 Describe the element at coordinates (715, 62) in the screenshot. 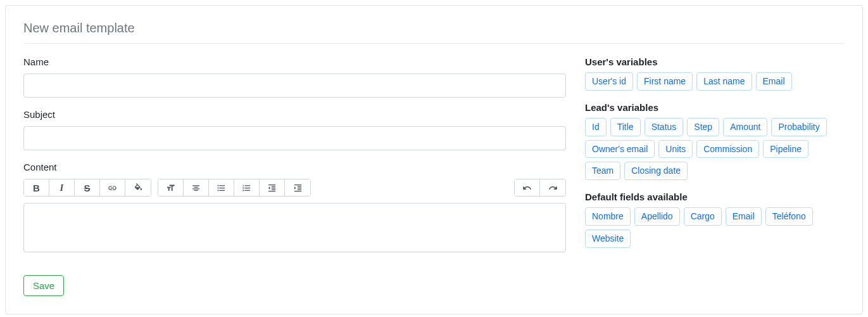

I see `user-variables-heading: User's variables` at that location.